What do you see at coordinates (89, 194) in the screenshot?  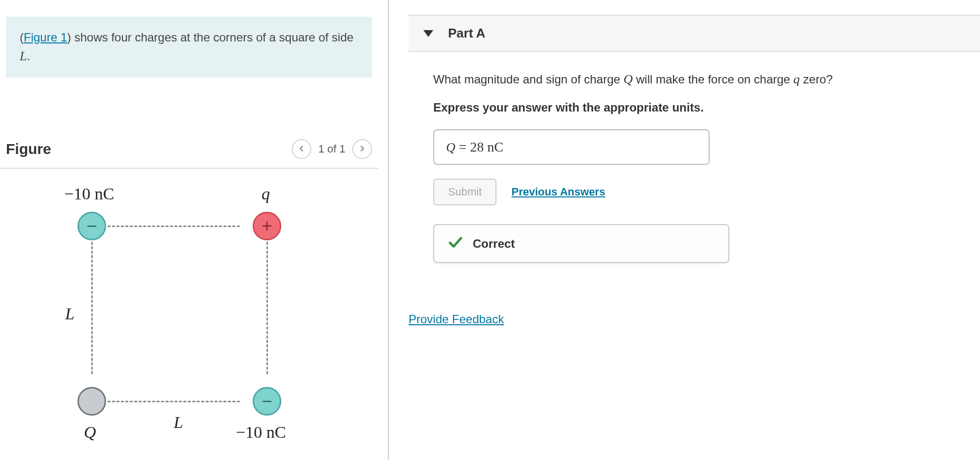 I see `label-top-left: −10 nC` at bounding box center [89, 194].